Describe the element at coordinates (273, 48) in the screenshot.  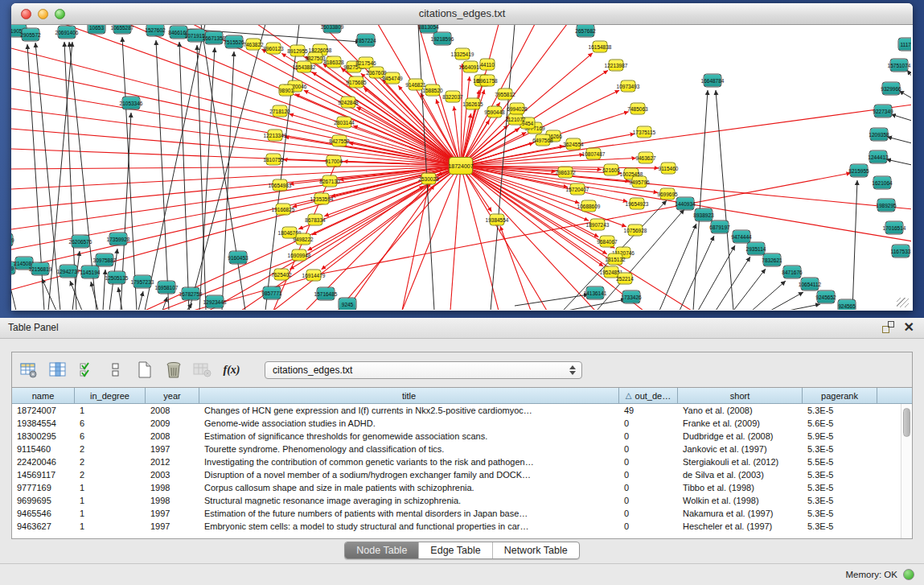
I see `graph-node: 8960123` at that location.